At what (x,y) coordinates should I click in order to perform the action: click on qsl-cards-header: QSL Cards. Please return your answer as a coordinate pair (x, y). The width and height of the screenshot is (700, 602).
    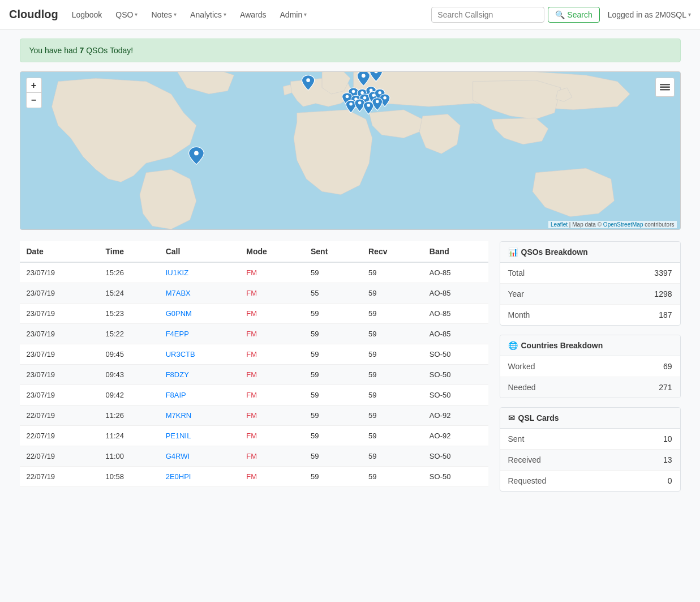
    Looking at the image, I should click on (590, 418).